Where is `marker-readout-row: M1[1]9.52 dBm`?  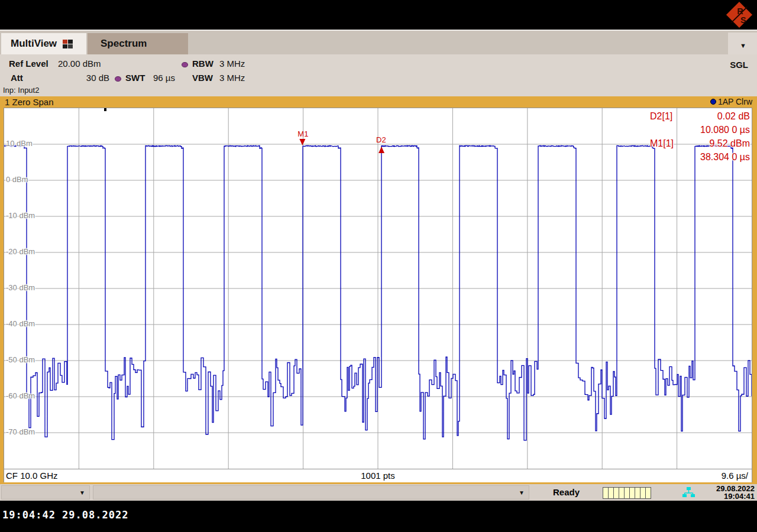
marker-readout-row: M1[1]9.52 dBm is located at coordinates (701, 145).